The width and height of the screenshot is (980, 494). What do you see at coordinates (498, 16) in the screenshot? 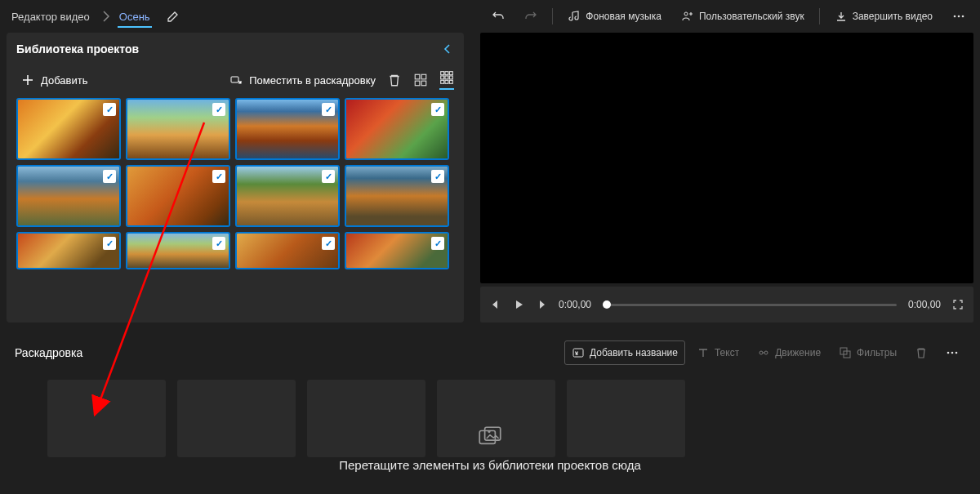
I see `undo-button` at bounding box center [498, 16].